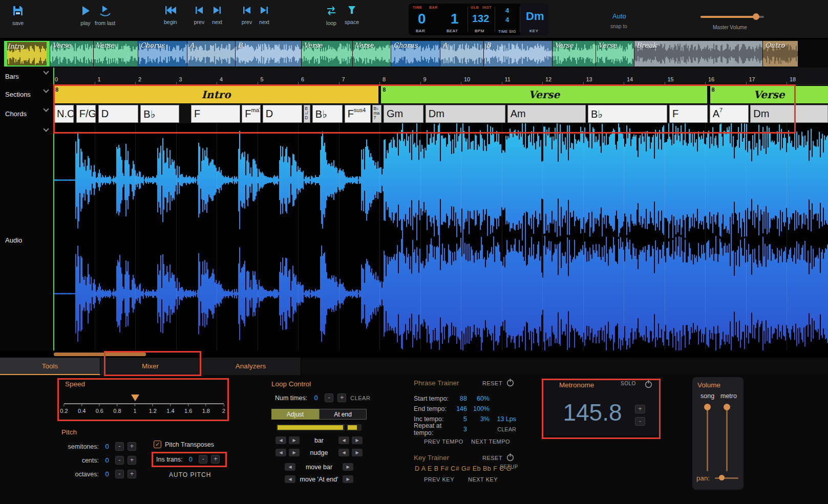  Describe the element at coordinates (190, 475) in the screenshot. I see `auto-pitch-button: AUTO PITCH` at that location.